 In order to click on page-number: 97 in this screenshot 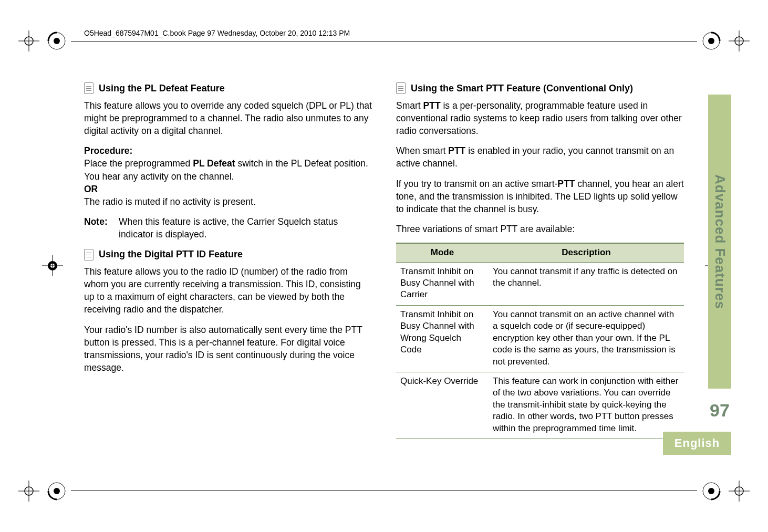, I will do `click(720, 410)`.